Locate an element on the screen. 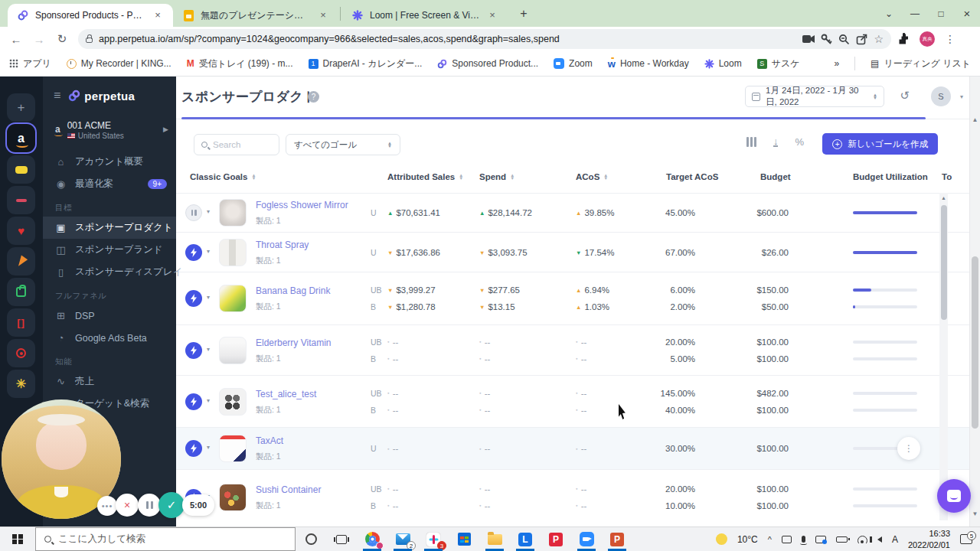 This screenshot has height=551, width=980. tray-microphone-icon is located at coordinates (804, 539).